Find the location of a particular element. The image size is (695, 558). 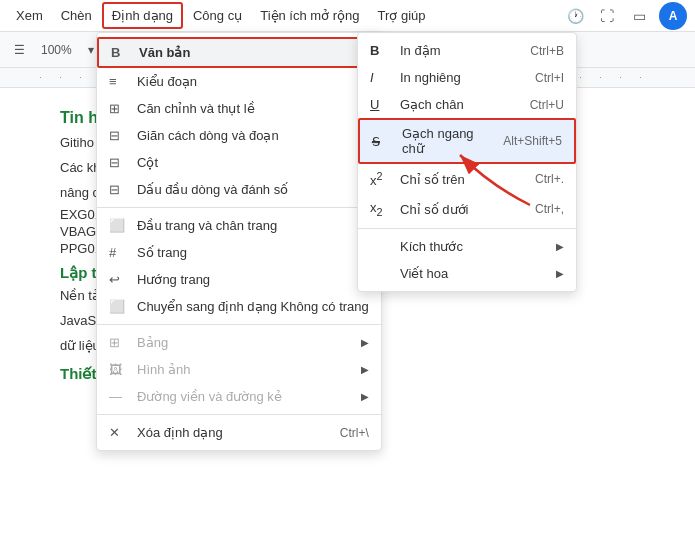

hinhAnh-label: Hình ảnh is located at coordinates (249, 370).